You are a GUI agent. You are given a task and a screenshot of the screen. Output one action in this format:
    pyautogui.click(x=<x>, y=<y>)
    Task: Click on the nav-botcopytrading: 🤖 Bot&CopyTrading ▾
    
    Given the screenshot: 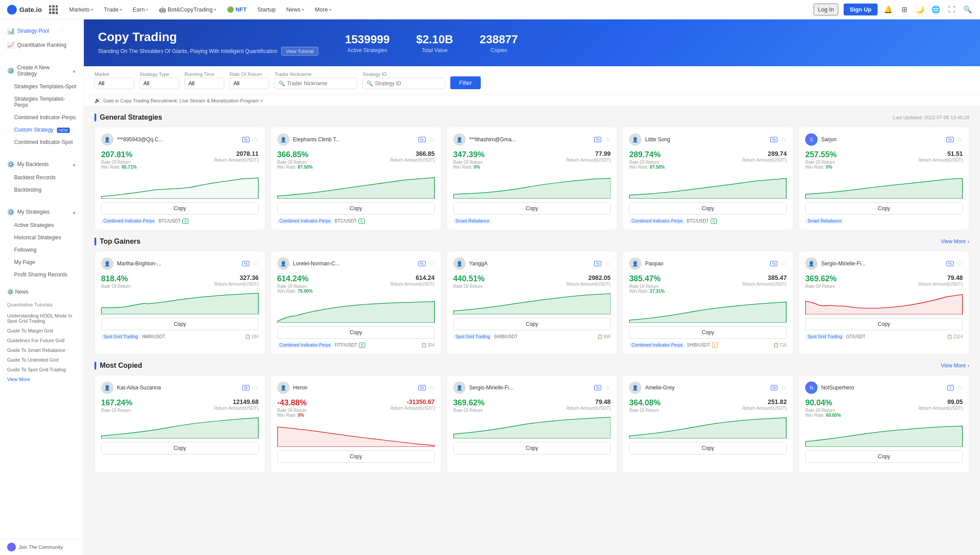 What is the action you would take?
    pyautogui.click(x=188, y=10)
    